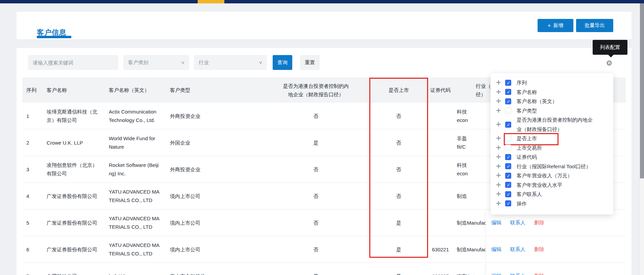 This screenshot has height=275, width=644. Describe the element at coordinates (214, 90) in the screenshot. I see `column-header: 客户类型` at that location.